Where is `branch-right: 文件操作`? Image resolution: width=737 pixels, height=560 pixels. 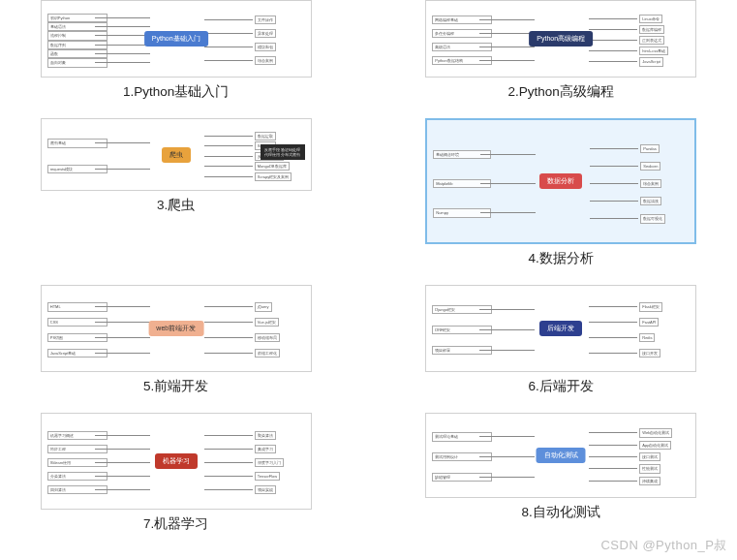 branch-right: 文件操作 is located at coordinates (265, 19).